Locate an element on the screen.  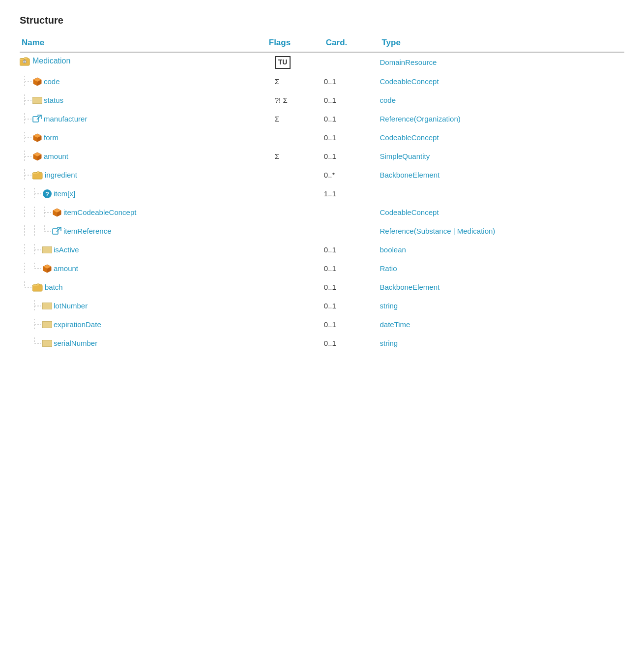
table-row: status?! Σ0..1code is located at coordinates (322, 100).